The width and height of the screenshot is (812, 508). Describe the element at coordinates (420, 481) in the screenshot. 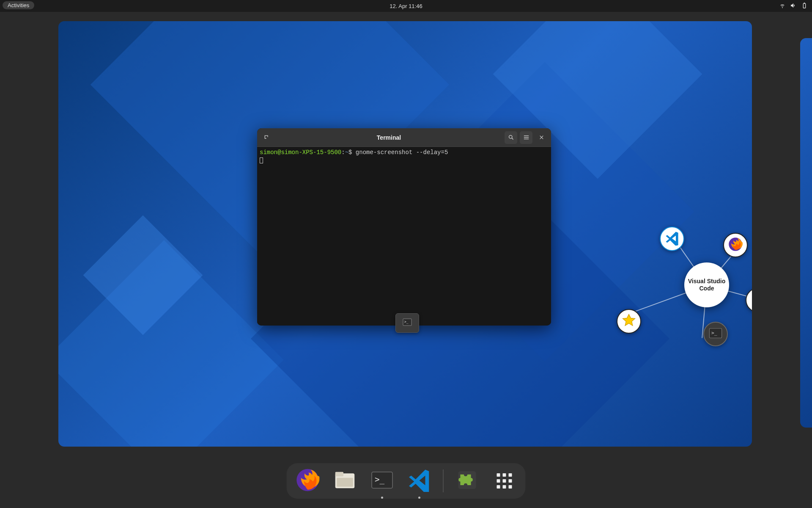

I see `dock-item-vscode` at that location.